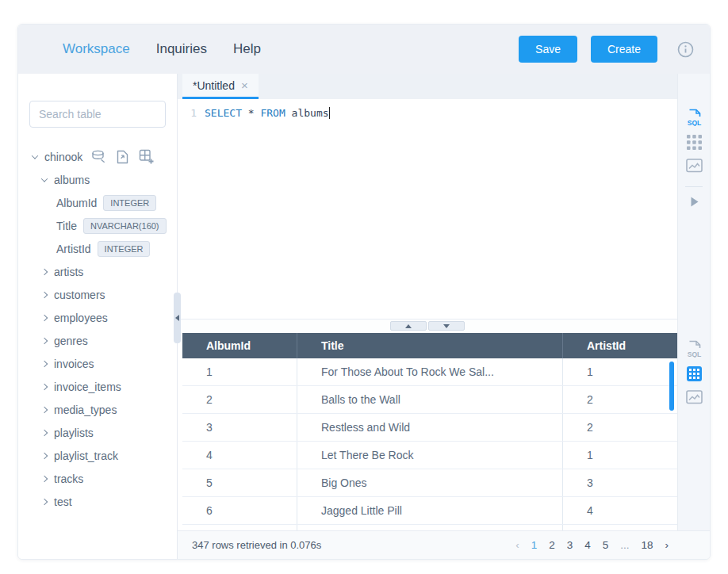  Describe the element at coordinates (430, 484) in the screenshot. I see `table-row: 5Big Ones3` at that location.